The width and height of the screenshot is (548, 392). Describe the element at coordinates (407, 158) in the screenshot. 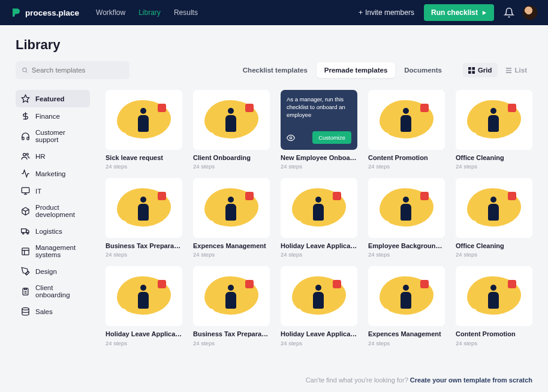

I see `template-title: Content Promotion` at that location.